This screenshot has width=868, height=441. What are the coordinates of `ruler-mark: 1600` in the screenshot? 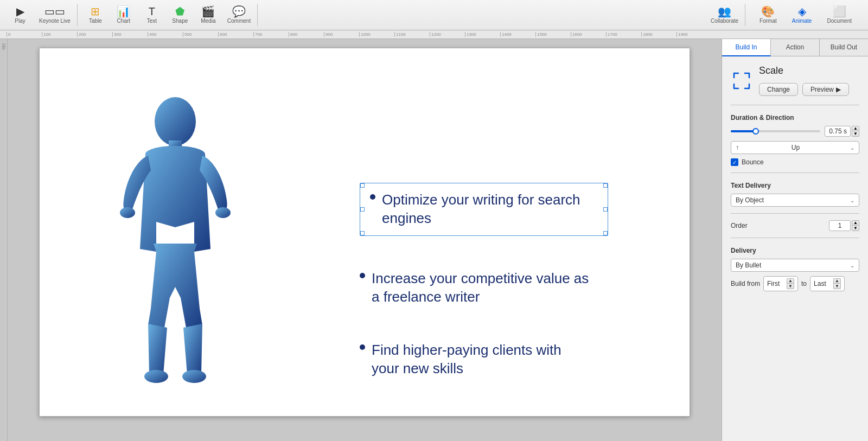 It's located at (588, 35).